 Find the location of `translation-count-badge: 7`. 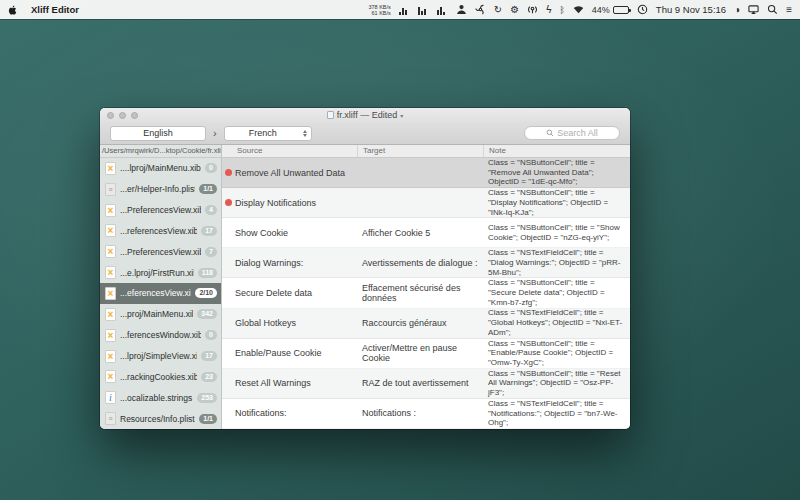

translation-count-badge: 7 is located at coordinates (211, 252).